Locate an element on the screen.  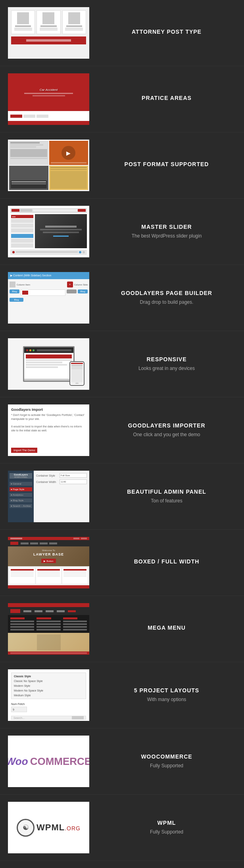
attorney-title: ATTORNEY POST TYPE is located at coordinates (167, 32).